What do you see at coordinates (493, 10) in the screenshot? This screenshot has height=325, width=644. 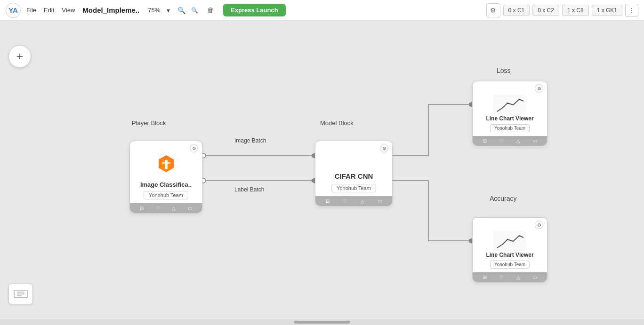 I see `settings-button: ⚙` at bounding box center [493, 10].